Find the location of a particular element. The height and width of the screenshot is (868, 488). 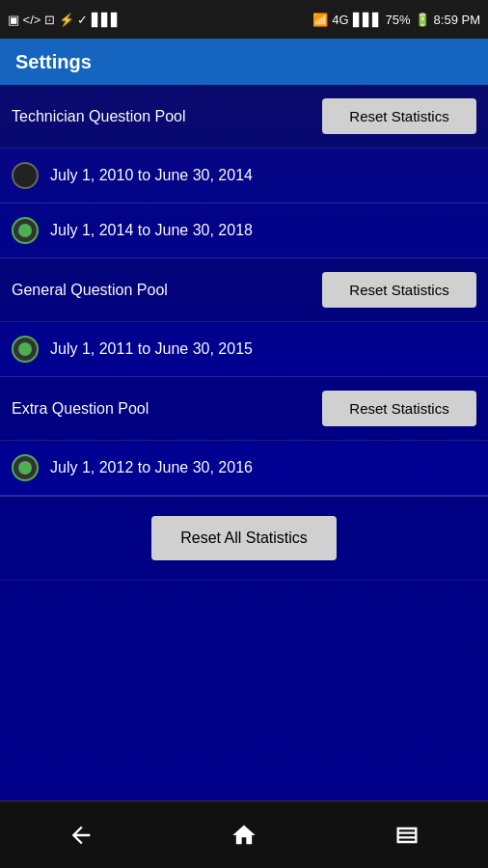

extra-2012-label: July 1, 2012 to June 30, 2016 is located at coordinates (151, 468).